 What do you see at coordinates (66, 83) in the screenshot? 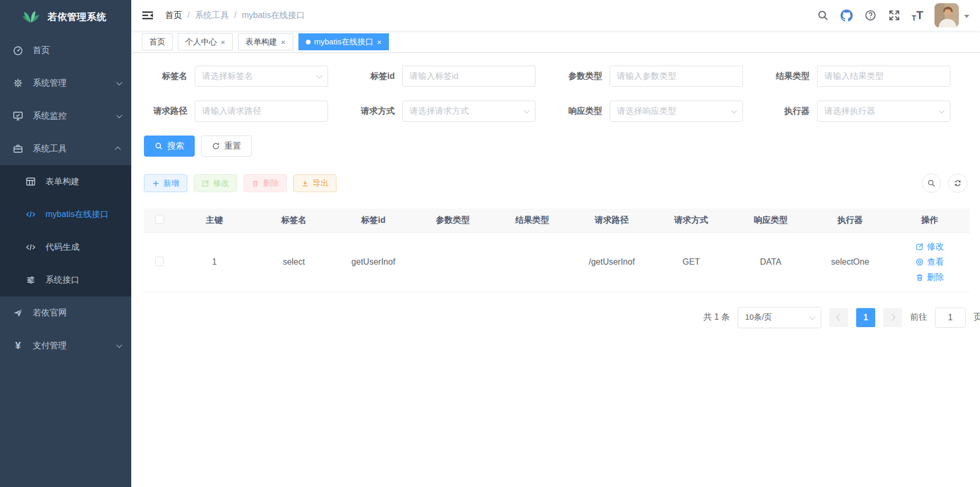
I see `sidebar-item-system-mgmt: 系统管理` at bounding box center [66, 83].